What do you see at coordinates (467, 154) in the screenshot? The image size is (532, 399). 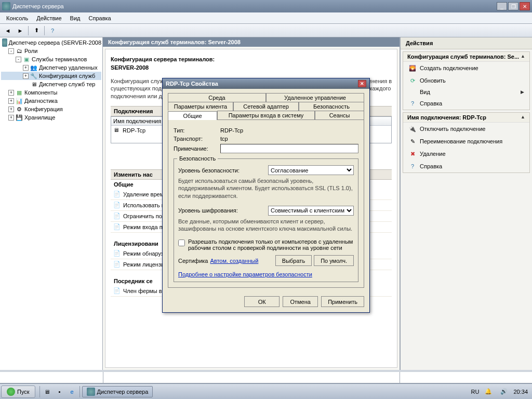 I see `action-delete: ✖Удаление` at bounding box center [467, 154].